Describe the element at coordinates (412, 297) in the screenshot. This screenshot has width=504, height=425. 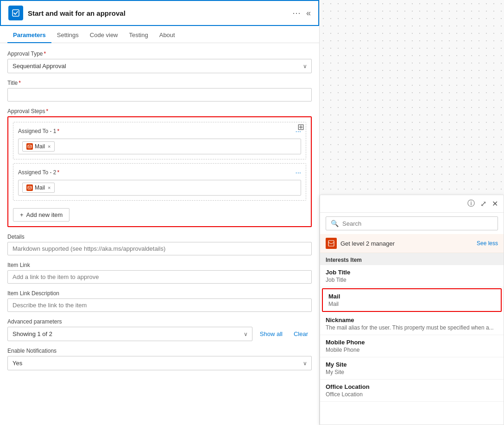
I see `mail-label: Mail` at that location.